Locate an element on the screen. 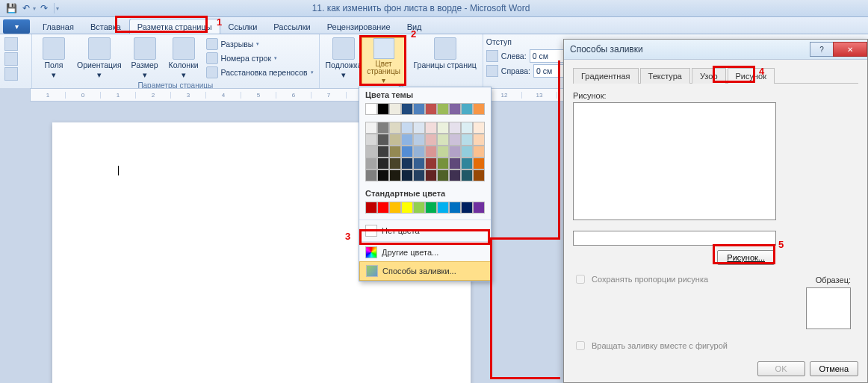  select-picture-button: Рисунок... is located at coordinates (745, 258).